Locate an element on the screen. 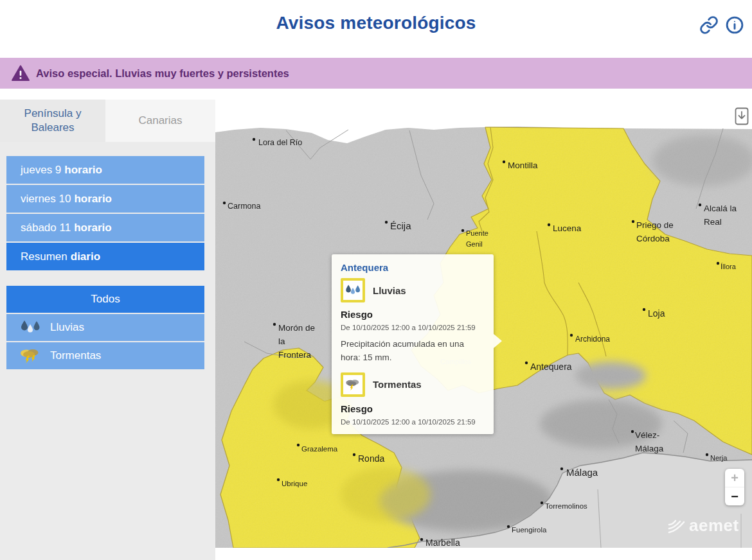 This screenshot has height=560, width=752. map-popup: Antequera Lluvias Riesgo De 10/10/2025 1… is located at coordinates (413, 344).